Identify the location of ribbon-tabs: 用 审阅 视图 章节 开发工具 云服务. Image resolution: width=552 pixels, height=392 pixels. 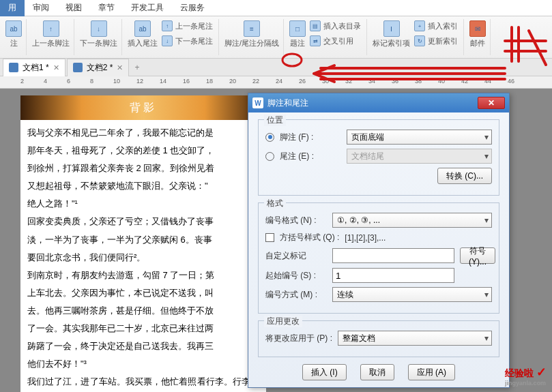
(276, 8).